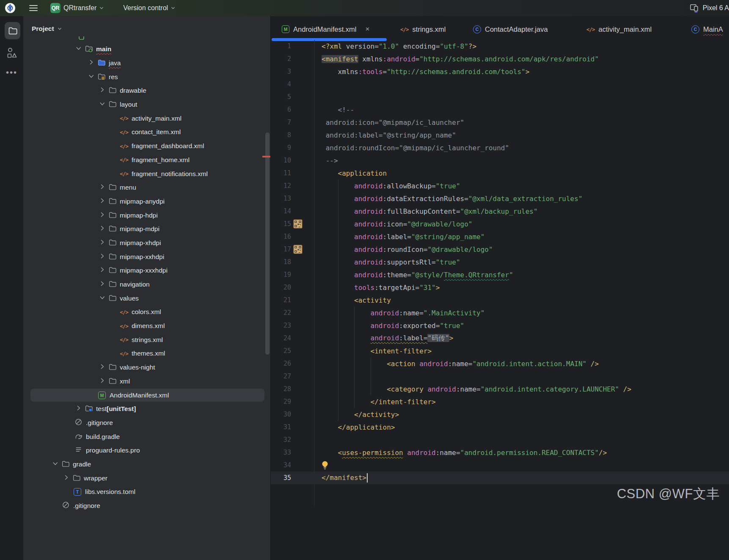 The image size is (729, 560). Describe the element at coordinates (325, 465) in the screenshot. I see `intention-bulb-icon` at that location.